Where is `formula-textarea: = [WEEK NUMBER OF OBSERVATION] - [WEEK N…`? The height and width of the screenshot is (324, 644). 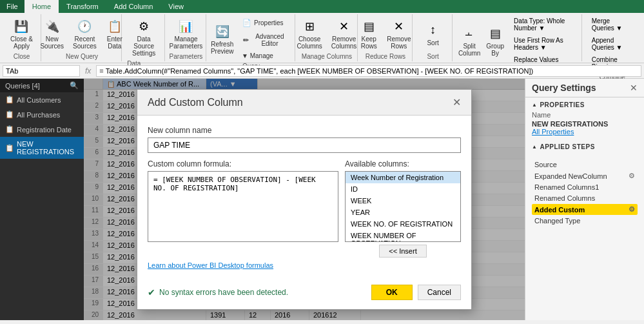
formula-textarea: = [WEEK NUMBER OF OBSERVATION] - [WEEK N… is located at coordinates (243, 207).